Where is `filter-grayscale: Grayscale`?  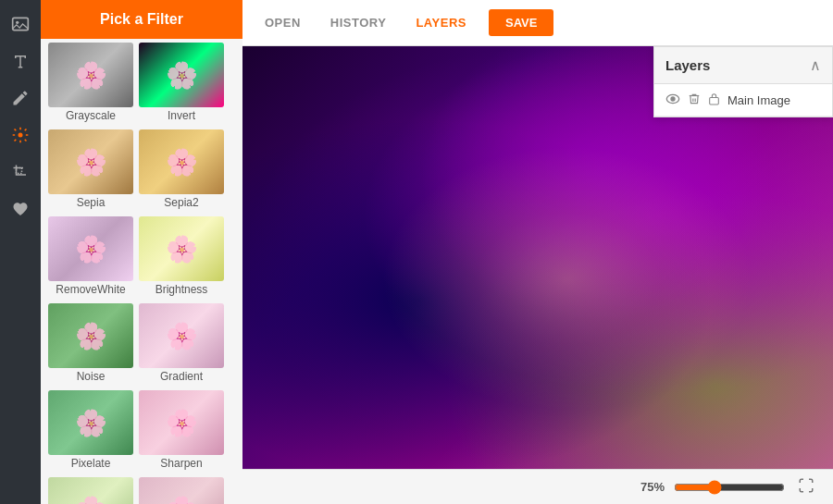
filter-grayscale: Grayscale is located at coordinates (91, 82).